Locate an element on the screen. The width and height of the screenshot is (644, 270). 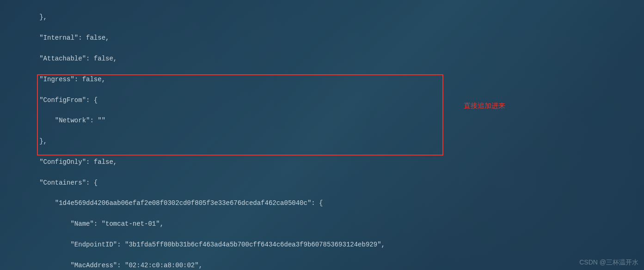
watermark-text: CSDN @三杯温开水 is located at coordinates (609, 262).